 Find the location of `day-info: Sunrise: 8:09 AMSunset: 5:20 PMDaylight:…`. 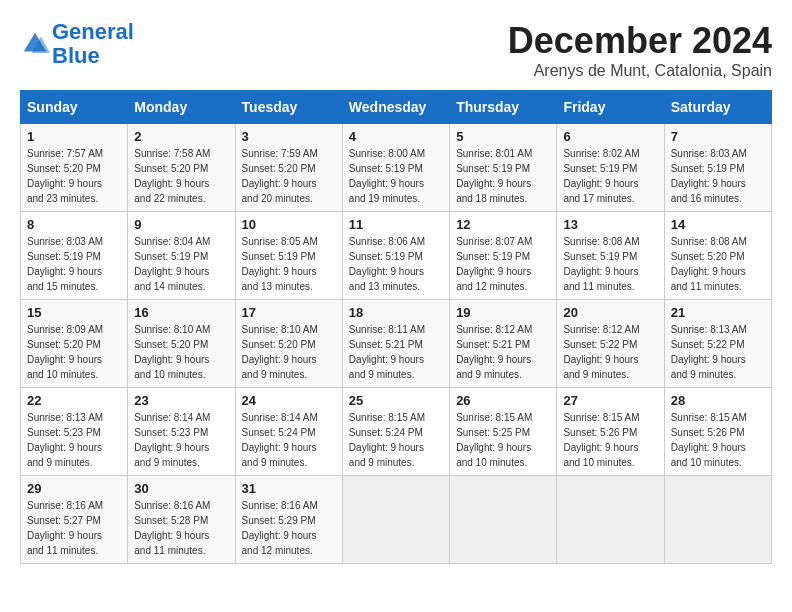

day-info: Sunrise: 8:09 AMSunset: 5:20 PMDaylight:… is located at coordinates (74, 352).